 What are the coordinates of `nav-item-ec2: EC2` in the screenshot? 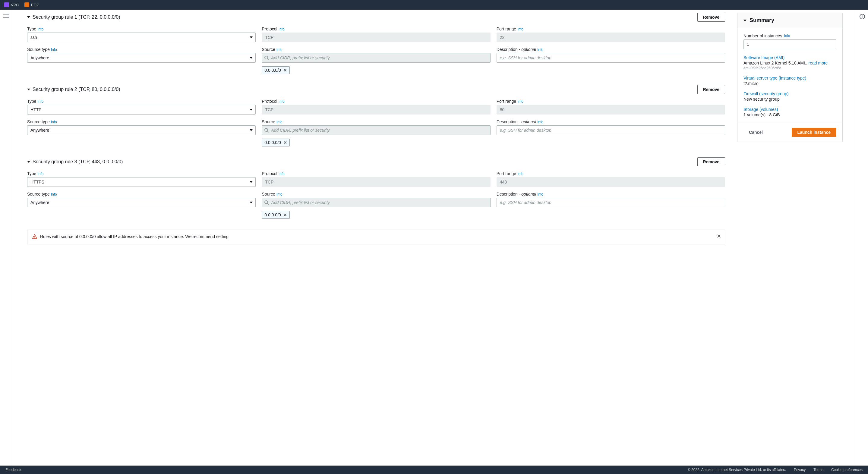 It's located at (32, 5).